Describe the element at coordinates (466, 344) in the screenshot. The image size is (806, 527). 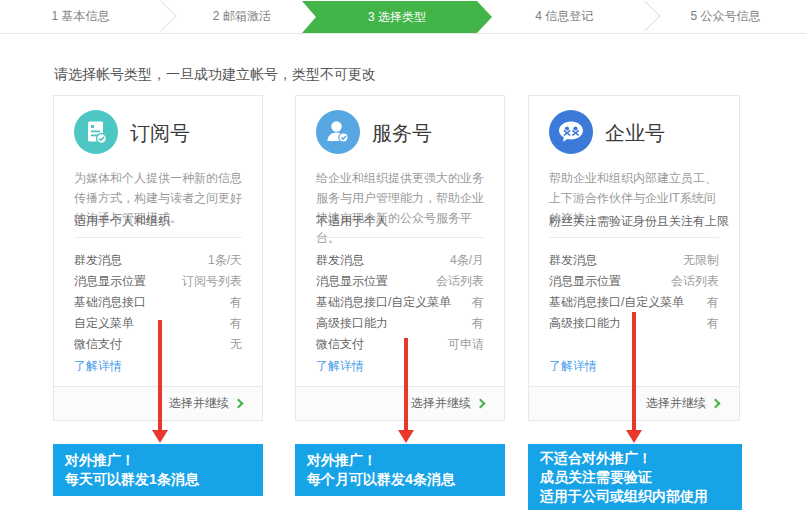
I see `feature-value: 可申请` at that location.